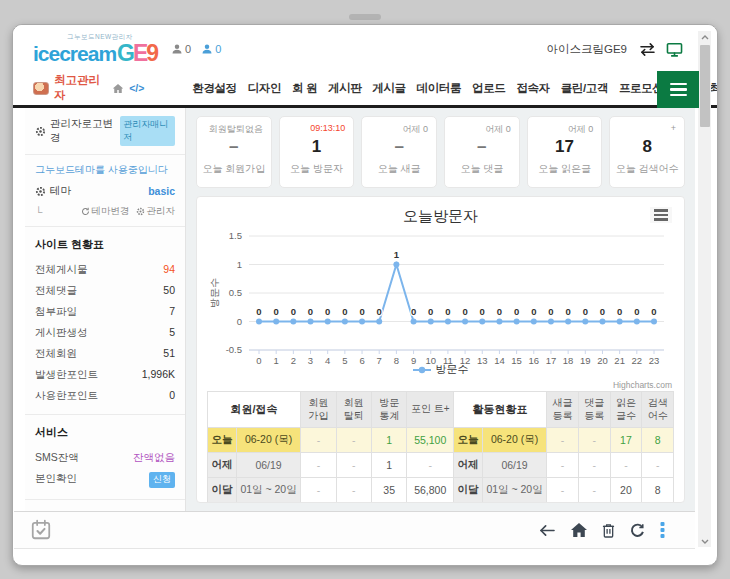 Image resolution: width=730 pixels, height=579 pixels. What do you see at coordinates (264, 88) in the screenshot?
I see `nav-menu-item: 디자인` at bounding box center [264, 88].